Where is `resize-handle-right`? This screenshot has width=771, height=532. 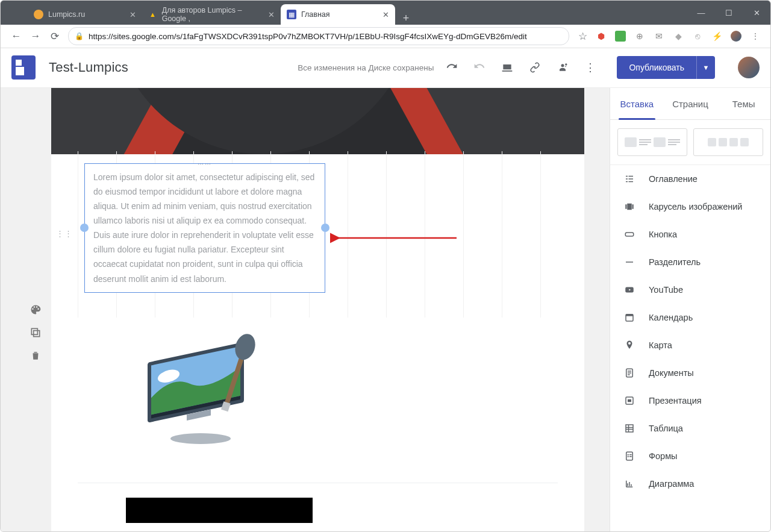 resize-handle-right is located at coordinates (325, 228).